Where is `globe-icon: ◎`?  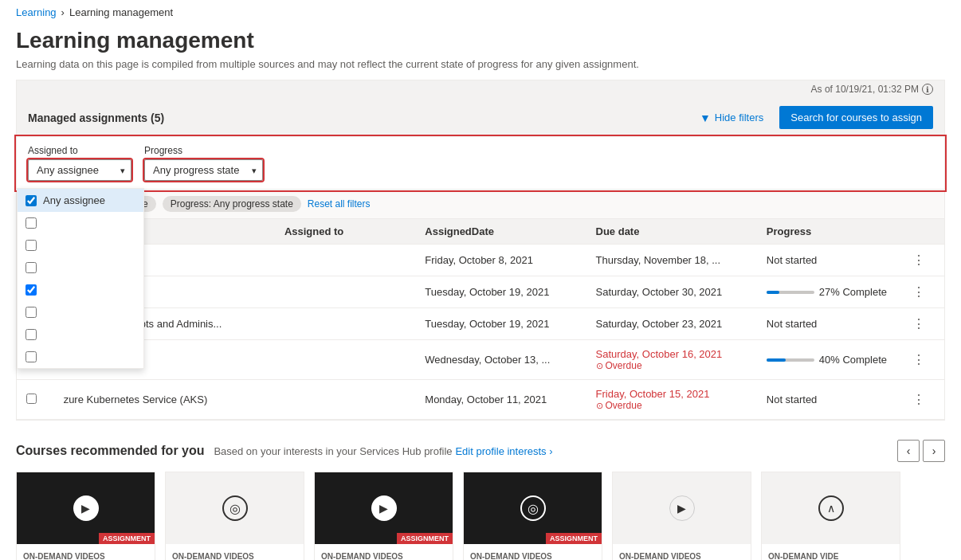 globe-icon: ◎ is located at coordinates (533, 508).